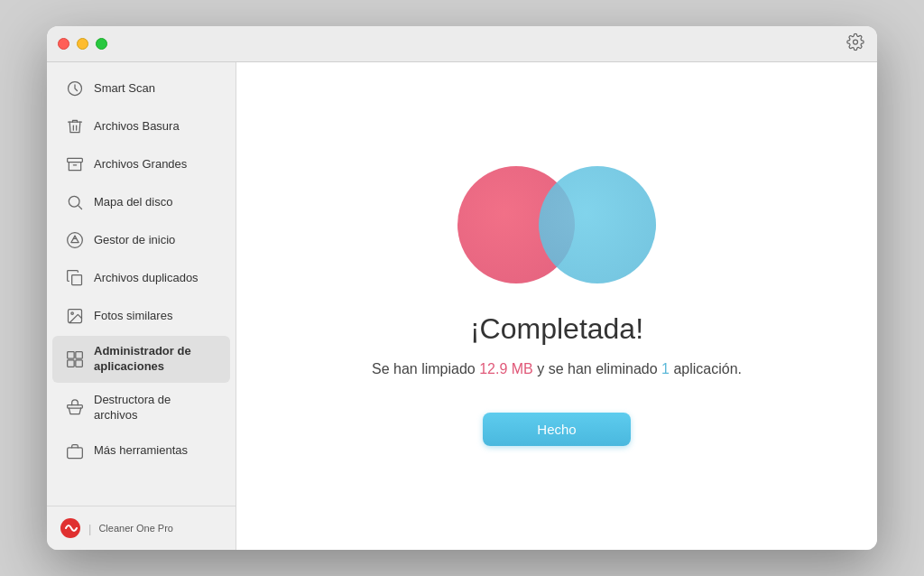  Describe the element at coordinates (134, 240) in the screenshot. I see `sidebar-item-label: Gestor de inicio` at that location.